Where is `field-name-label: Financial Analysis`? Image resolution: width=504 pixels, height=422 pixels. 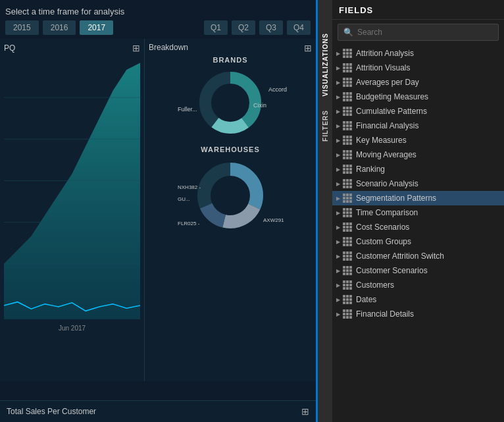 field-name-label: Financial Analysis is located at coordinates (428, 126).